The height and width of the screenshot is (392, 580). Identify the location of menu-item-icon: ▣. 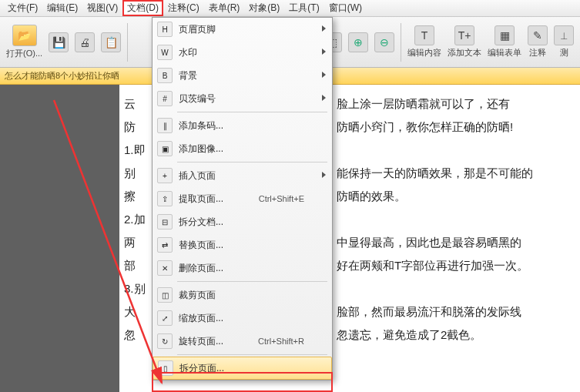
(165, 149).